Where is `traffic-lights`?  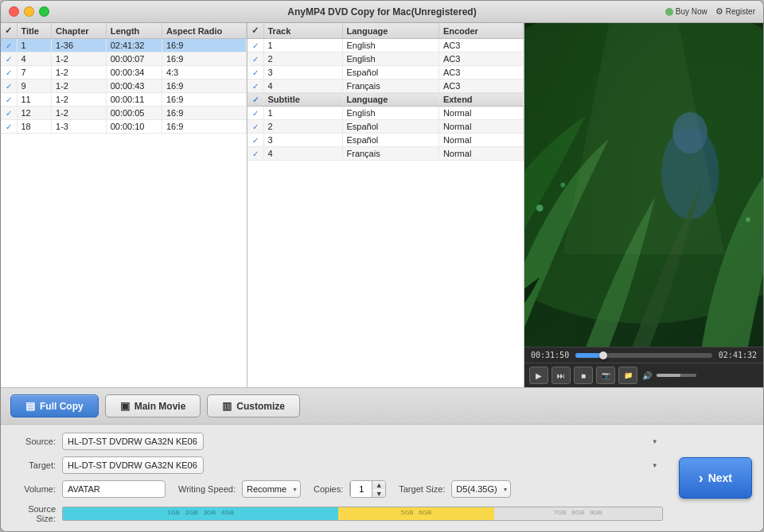 traffic-lights is located at coordinates (29, 11).